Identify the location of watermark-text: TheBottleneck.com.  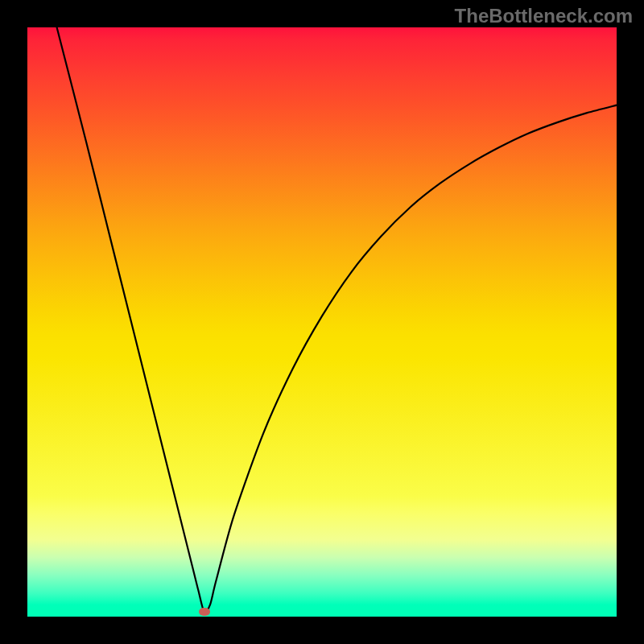
(544, 16).